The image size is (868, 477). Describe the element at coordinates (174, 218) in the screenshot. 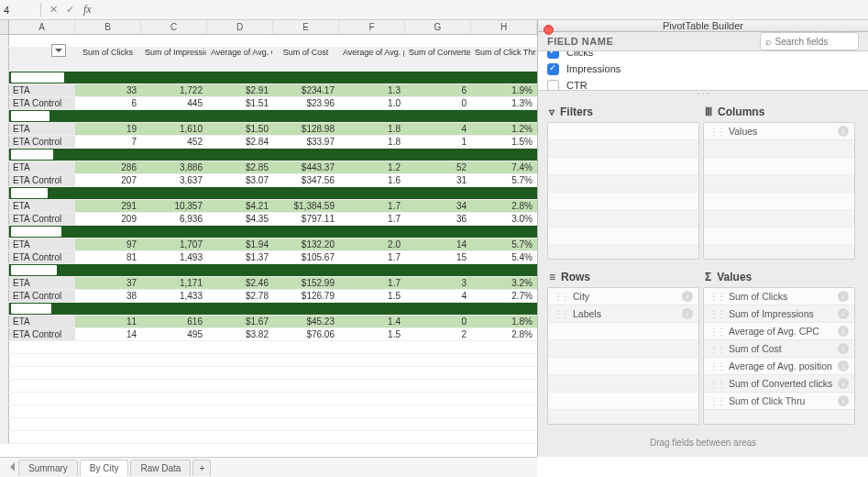

I see `cell: 6,936` at that location.